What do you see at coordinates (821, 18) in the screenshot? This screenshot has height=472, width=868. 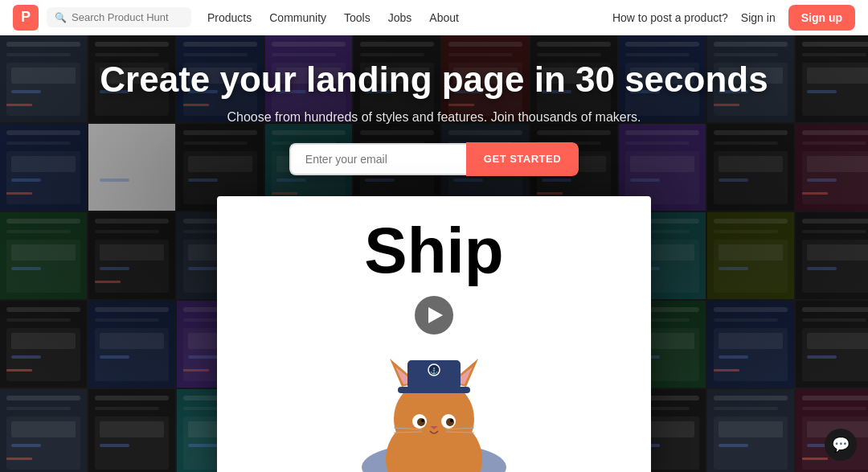 I see `sign-up-button: Sign up` at bounding box center [821, 18].